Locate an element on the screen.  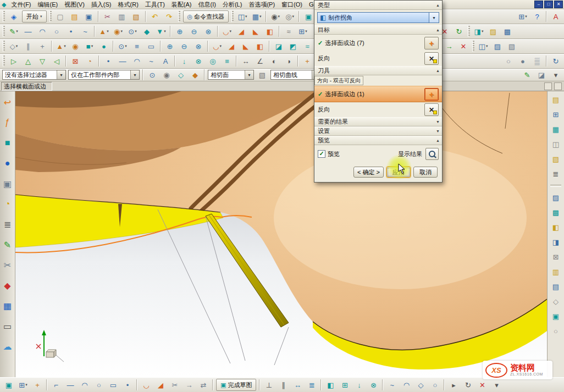
dialog-section-target: 目标 ▲ is located at coordinates (378, 30).